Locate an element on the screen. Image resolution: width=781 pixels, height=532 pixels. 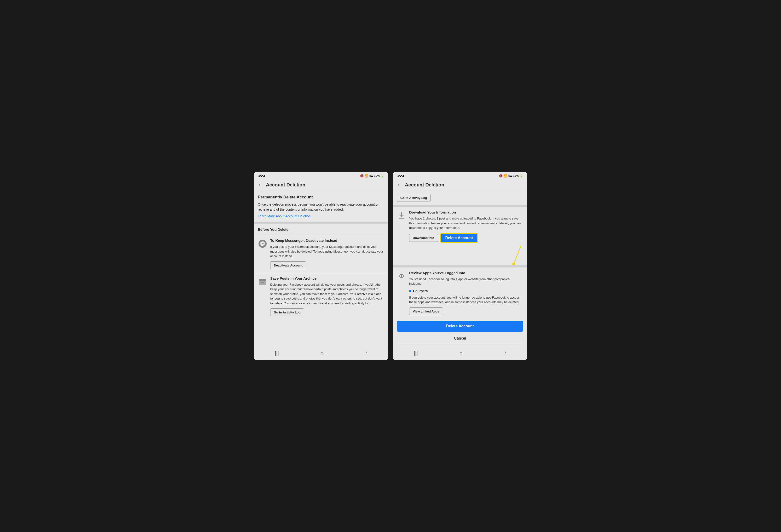
bottom-nav-left: ||| ○ ‹ is located at coordinates (321, 354).